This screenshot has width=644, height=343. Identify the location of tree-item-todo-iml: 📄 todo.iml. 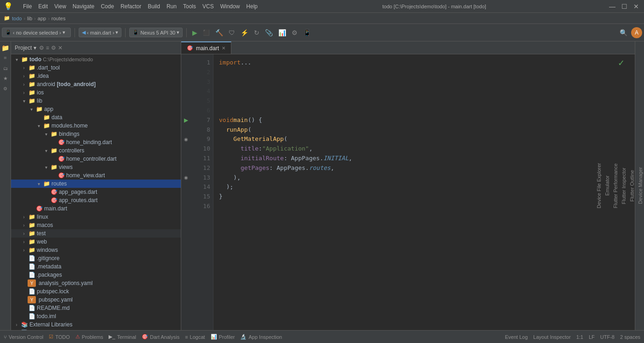
(96, 316).